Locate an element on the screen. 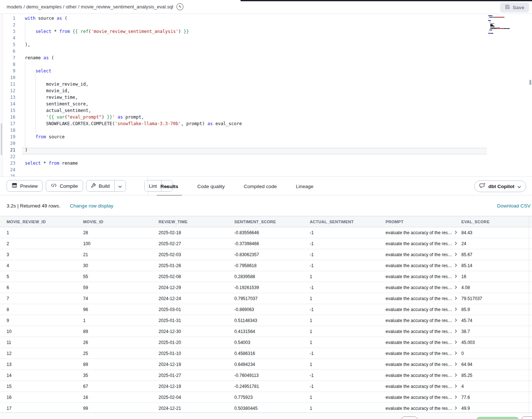 The image size is (532, 419). tab-lineage: Lineage is located at coordinates (305, 186).